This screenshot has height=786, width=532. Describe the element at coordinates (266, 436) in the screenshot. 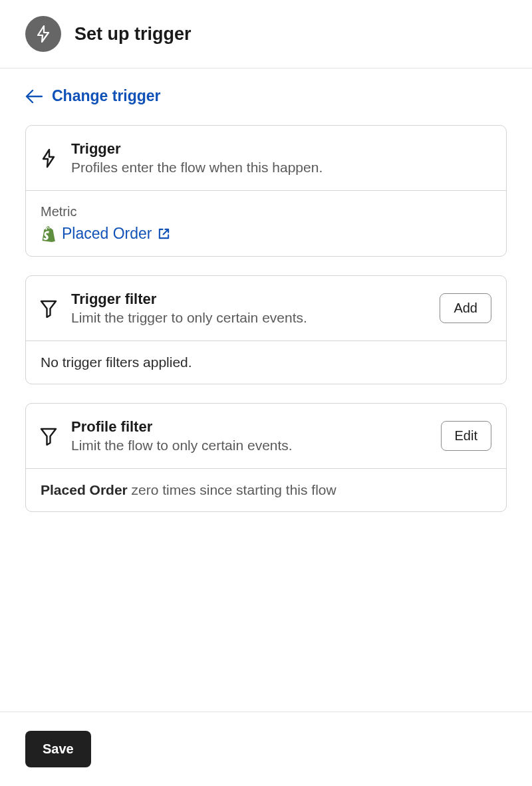

I see `profile-filter-card-header: Profile filter Limit the flow to only ce…` at that location.